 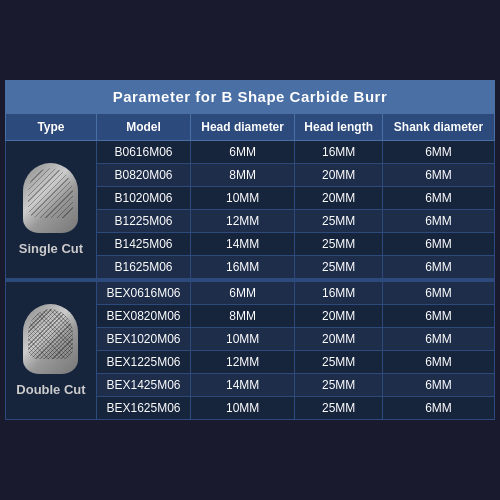 What do you see at coordinates (143, 316) in the screenshot?
I see `cell-model: BEX0820M06` at bounding box center [143, 316].